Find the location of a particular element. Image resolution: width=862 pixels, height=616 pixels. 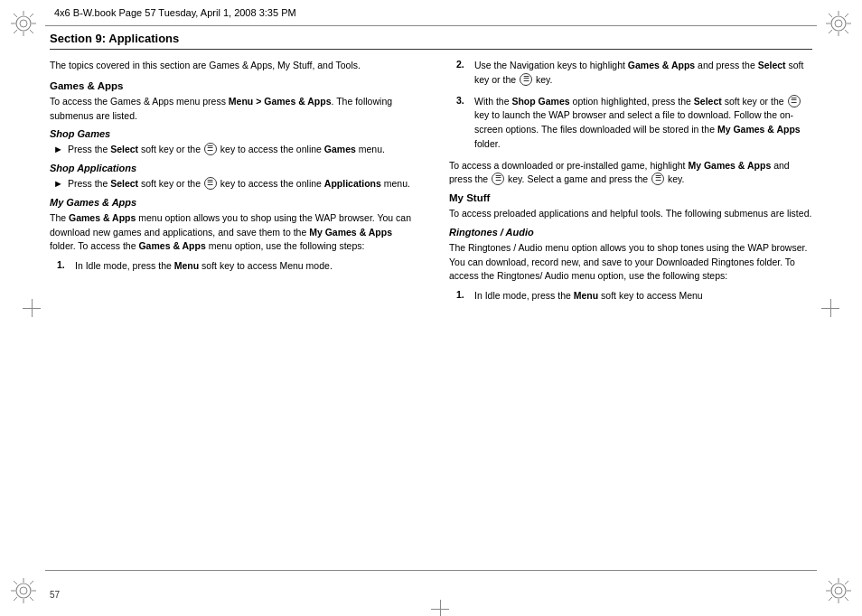

step-2: 2. Use the Navigation keys to highlight … is located at coordinates (631, 73).